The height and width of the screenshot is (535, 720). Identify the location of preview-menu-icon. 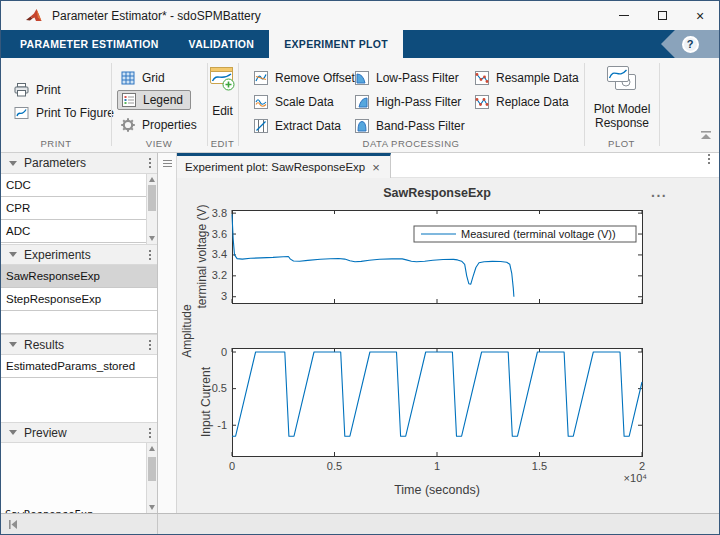
(150, 433).